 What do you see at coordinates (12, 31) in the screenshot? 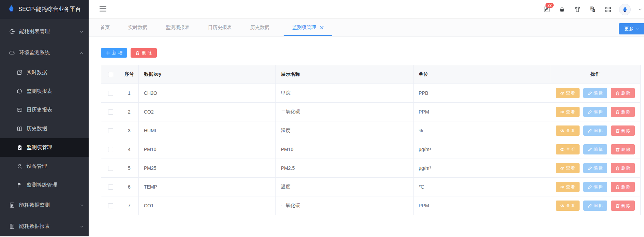
I see `pie-chart-icon` at bounding box center [12, 31].